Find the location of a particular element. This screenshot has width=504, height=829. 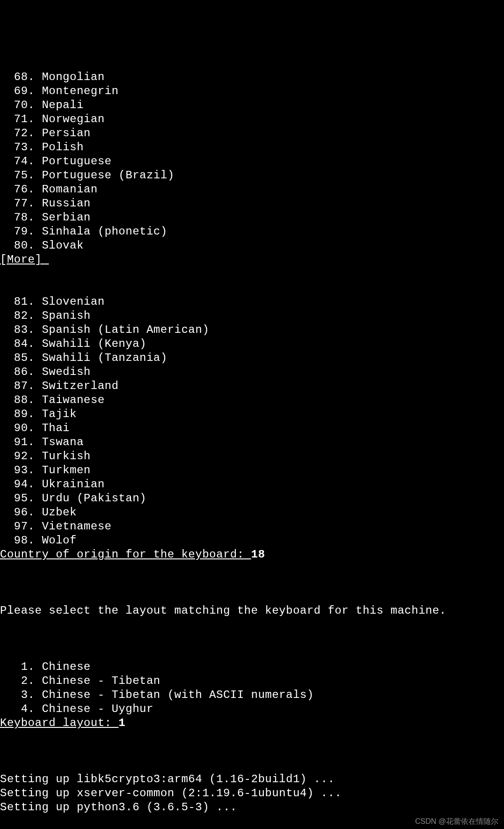

list-item: 96. Uzbek is located at coordinates (252, 513).